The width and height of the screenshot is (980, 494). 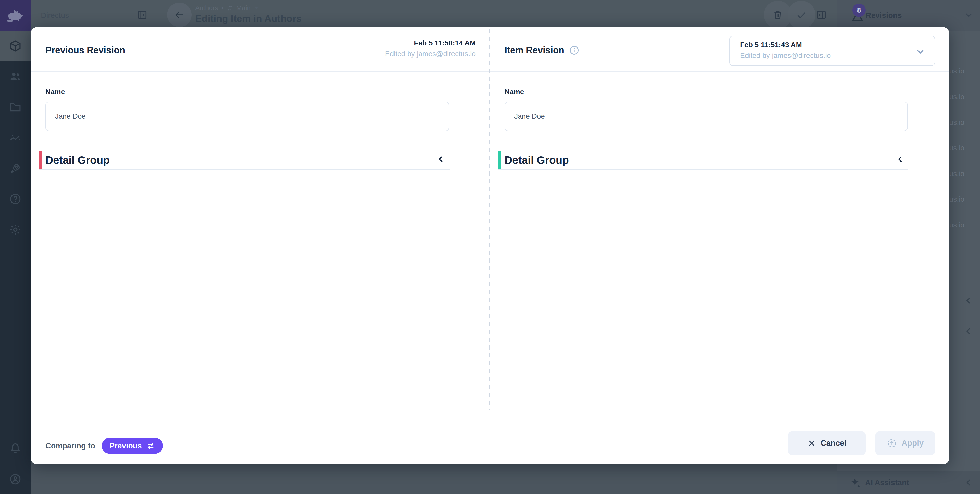 What do you see at coordinates (15, 46) in the screenshot?
I see `box-icon` at bounding box center [15, 46].